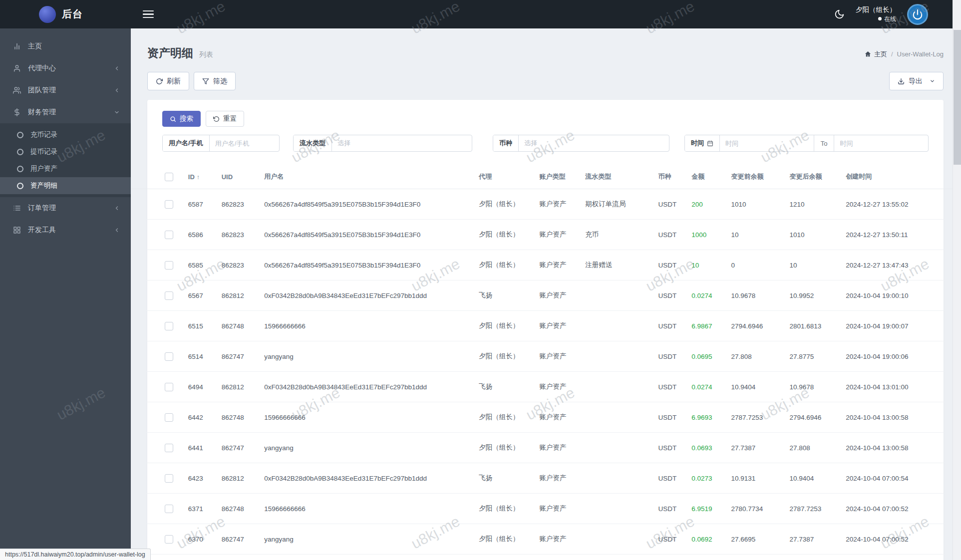  What do you see at coordinates (904, 509) in the screenshot?
I see `cell-created_at: 2024-10-04 07:00:52` at bounding box center [904, 509].